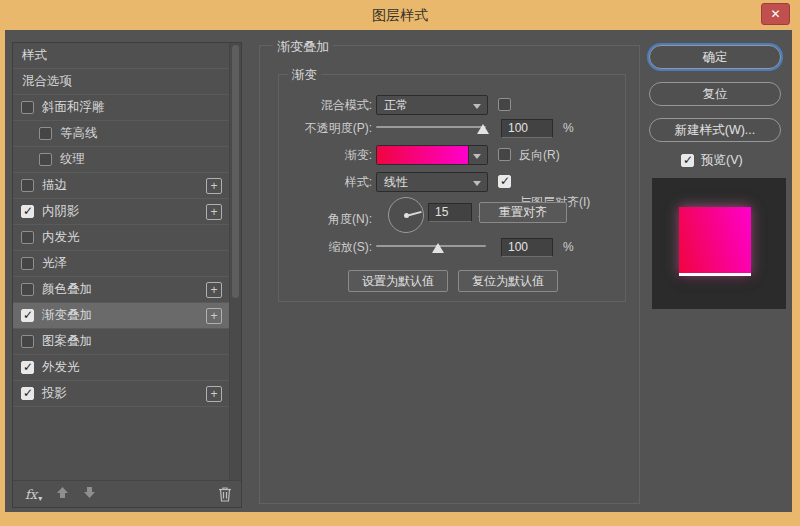 This screenshot has width=800, height=526. What do you see at coordinates (431, 127) in the screenshot?
I see `opacity-slider-track` at bounding box center [431, 127].